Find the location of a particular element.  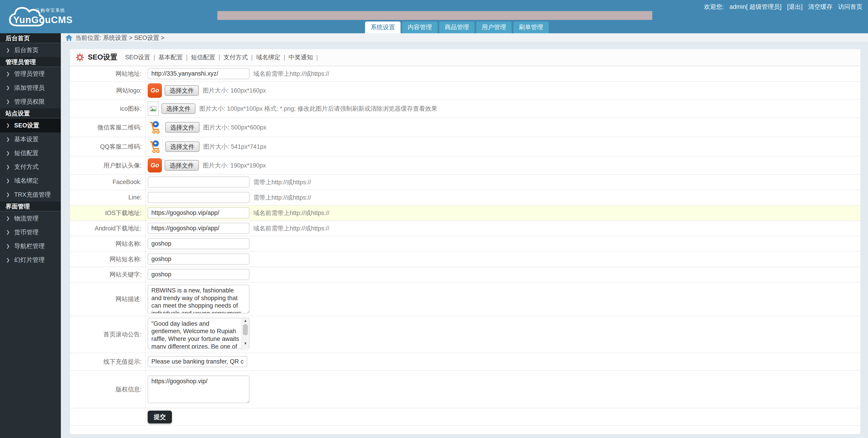

sidebar-item-label: 管理员管理 is located at coordinates (29, 74).